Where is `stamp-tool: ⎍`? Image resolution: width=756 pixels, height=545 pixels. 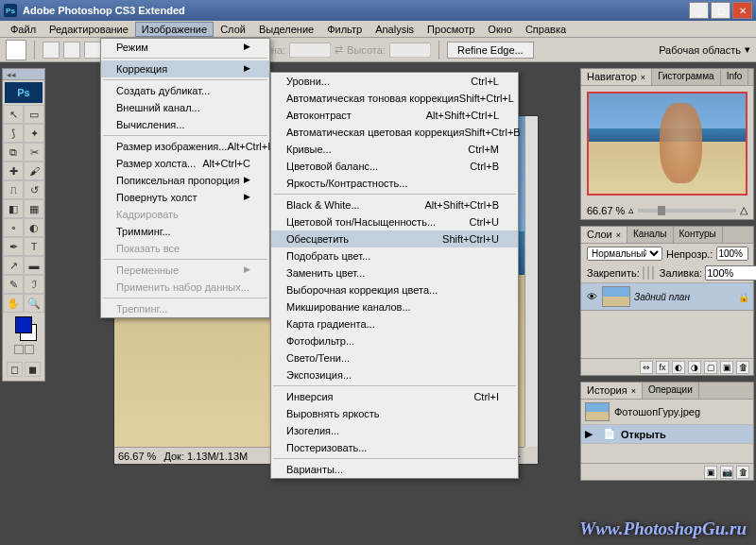
stamp-tool: ⎍ is located at coordinates (13, 190).